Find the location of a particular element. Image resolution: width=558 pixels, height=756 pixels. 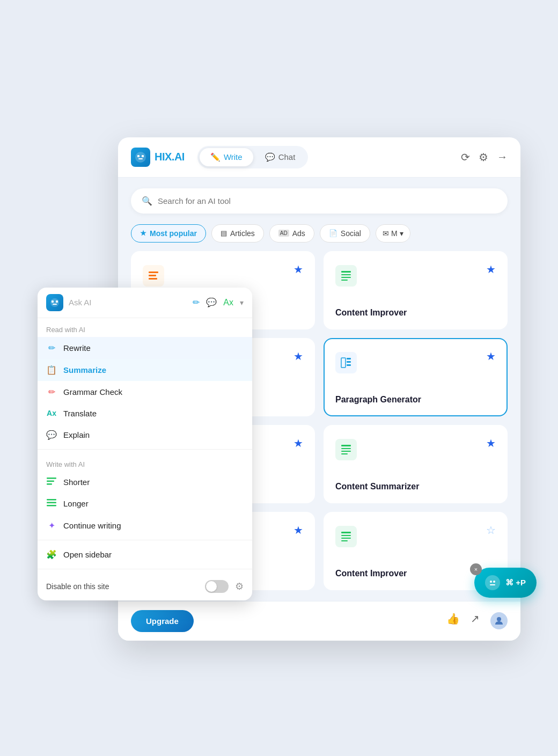

upgrade-button: Upgrade is located at coordinates (162, 621).